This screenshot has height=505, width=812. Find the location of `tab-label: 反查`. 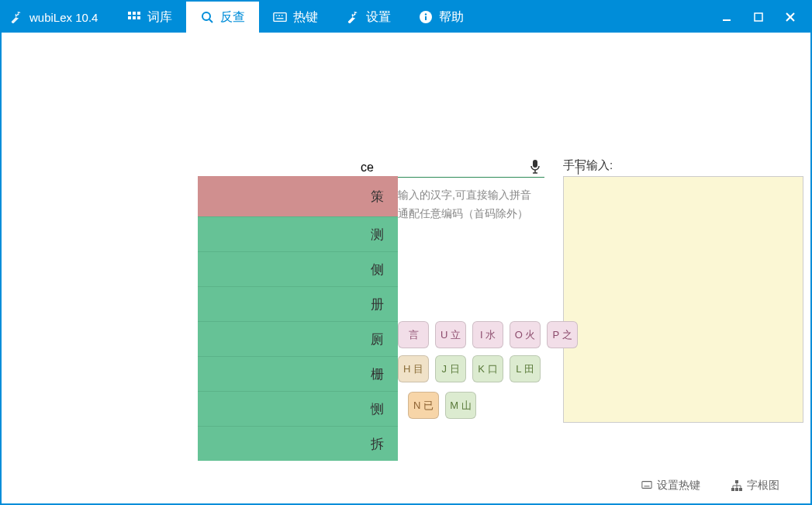

tab-label: 反查 is located at coordinates (233, 17).